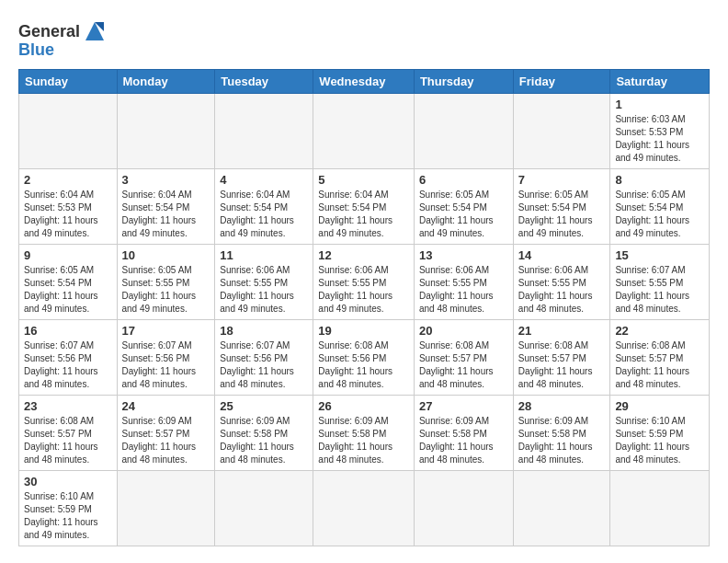 The height and width of the screenshot is (563, 728). What do you see at coordinates (563, 331) in the screenshot?
I see `day-number: 21` at bounding box center [563, 331].